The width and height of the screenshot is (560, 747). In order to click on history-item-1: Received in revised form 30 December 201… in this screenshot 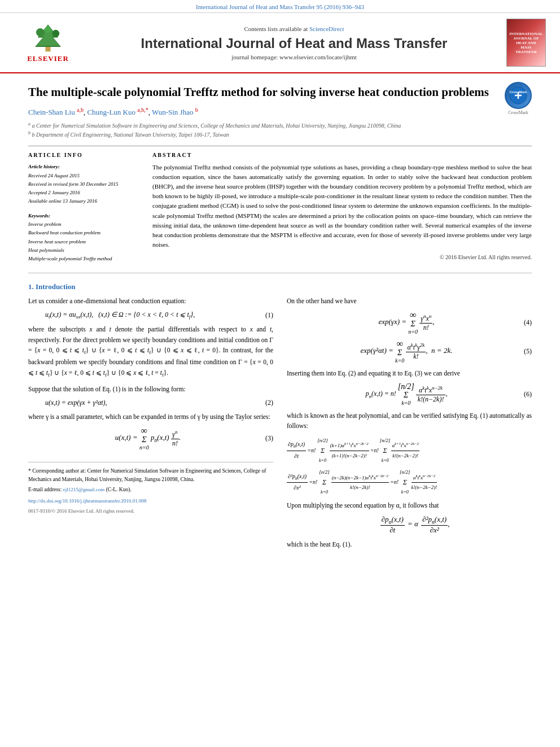, I will do `click(85, 184)`.